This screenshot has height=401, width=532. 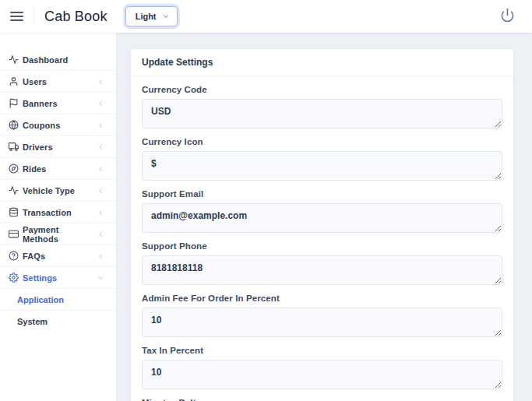 I want to click on sidebar-item-label: Transaction, so click(x=47, y=213).